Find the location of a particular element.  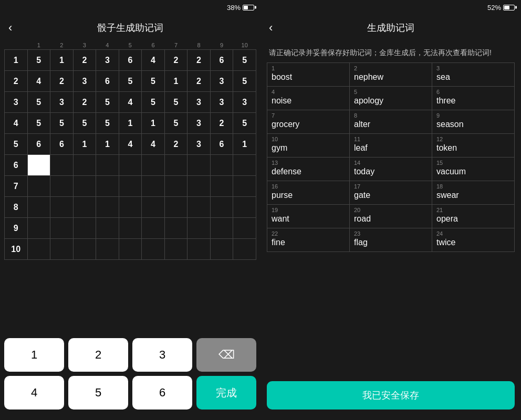

grid-cell-r8-c8 is located at coordinates (199, 207).